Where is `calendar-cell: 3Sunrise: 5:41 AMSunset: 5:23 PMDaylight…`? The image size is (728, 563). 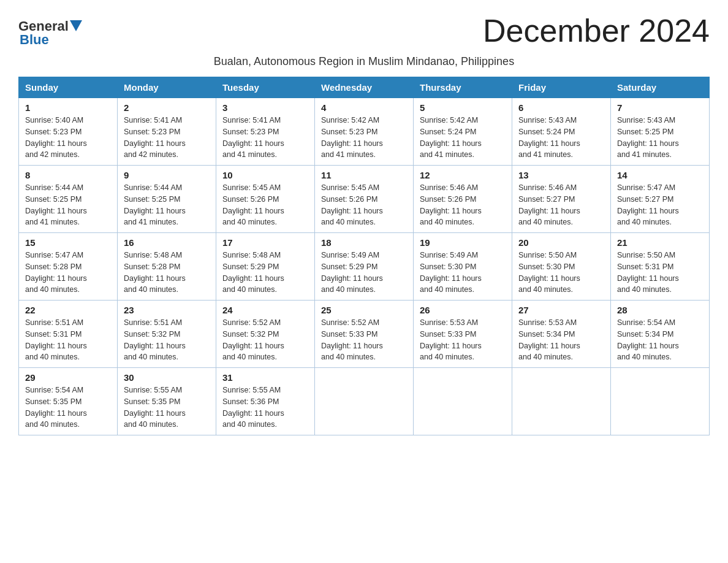 calendar-cell: 3Sunrise: 5:41 AMSunset: 5:23 PMDaylight… is located at coordinates (266, 132).